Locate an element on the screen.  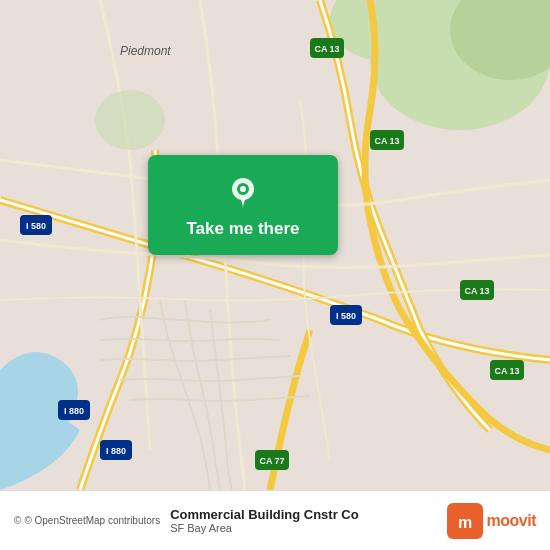
take-me-there-label: Take me there is located at coordinates (242, 229).